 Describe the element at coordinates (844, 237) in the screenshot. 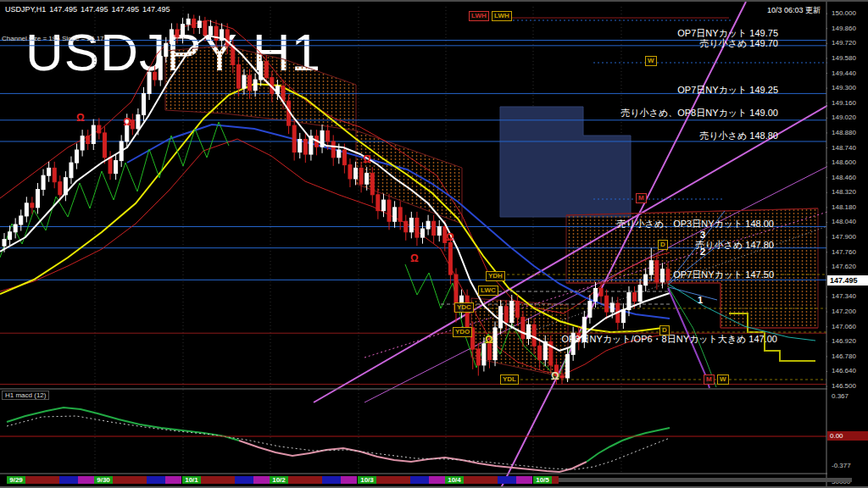

I see `price-tick-label: 147.900` at that location.